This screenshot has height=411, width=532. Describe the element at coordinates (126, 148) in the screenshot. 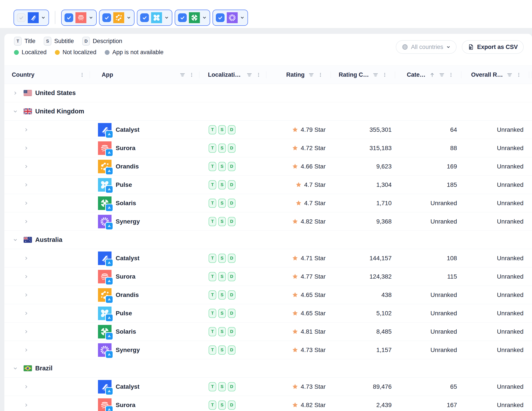

I see `app-name: Surora` at that location.